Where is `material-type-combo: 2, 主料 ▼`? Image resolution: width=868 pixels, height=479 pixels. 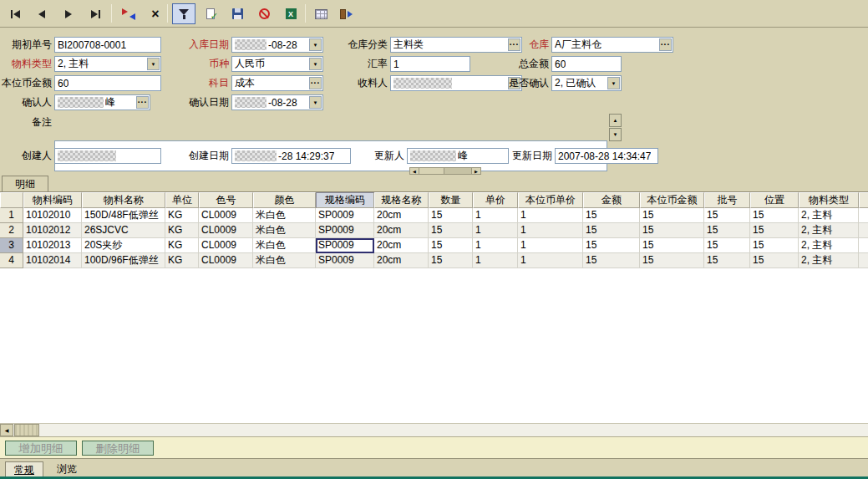
material-type-combo: 2, 主料 ▼ is located at coordinates (108, 64).